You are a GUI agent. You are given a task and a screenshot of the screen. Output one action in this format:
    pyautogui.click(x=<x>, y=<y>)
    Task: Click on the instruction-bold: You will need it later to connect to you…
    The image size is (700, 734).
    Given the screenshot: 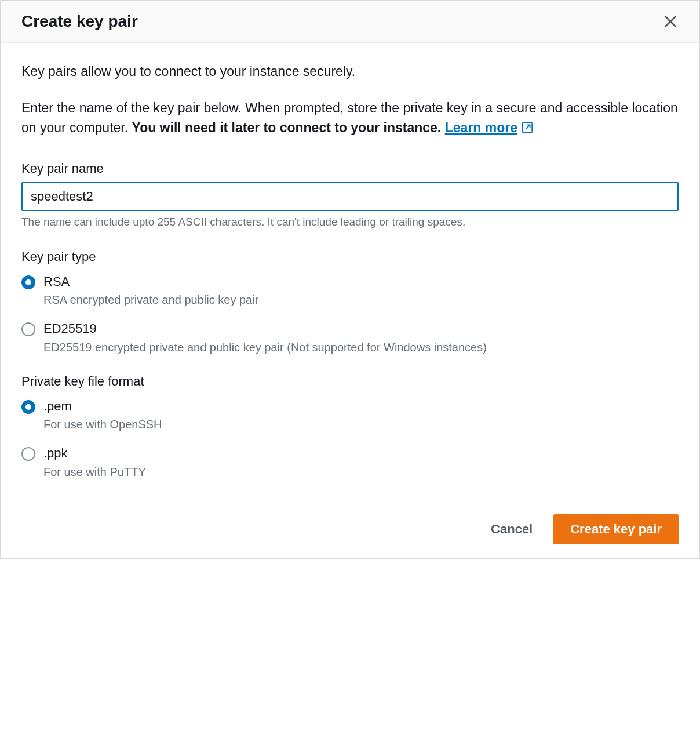 What is the action you would take?
    pyautogui.click(x=289, y=128)
    